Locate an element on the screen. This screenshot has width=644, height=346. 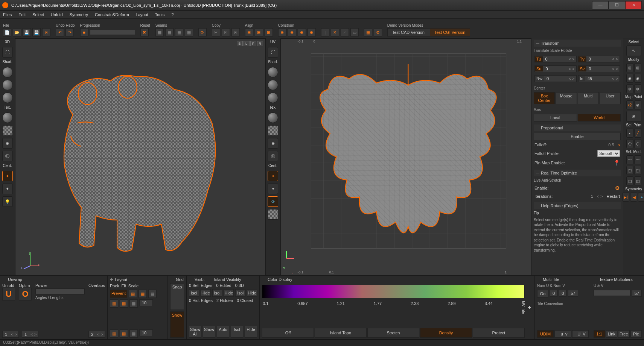
tm-pic: Pic is located at coordinates (636, 334).